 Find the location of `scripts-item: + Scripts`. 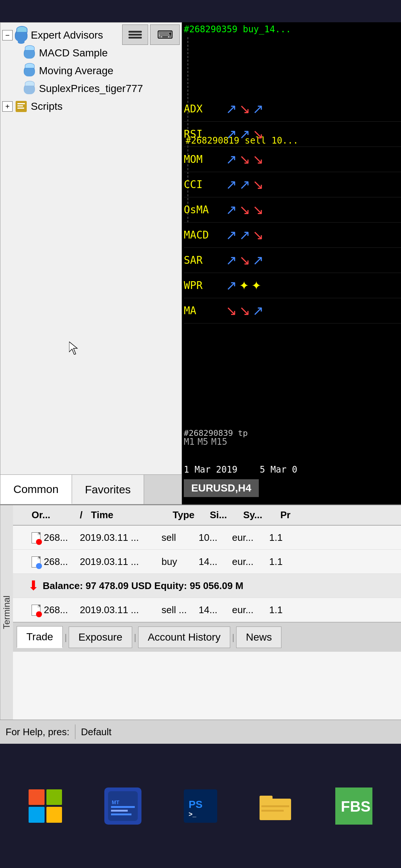

scripts-item: + Scripts is located at coordinates (91, 106).